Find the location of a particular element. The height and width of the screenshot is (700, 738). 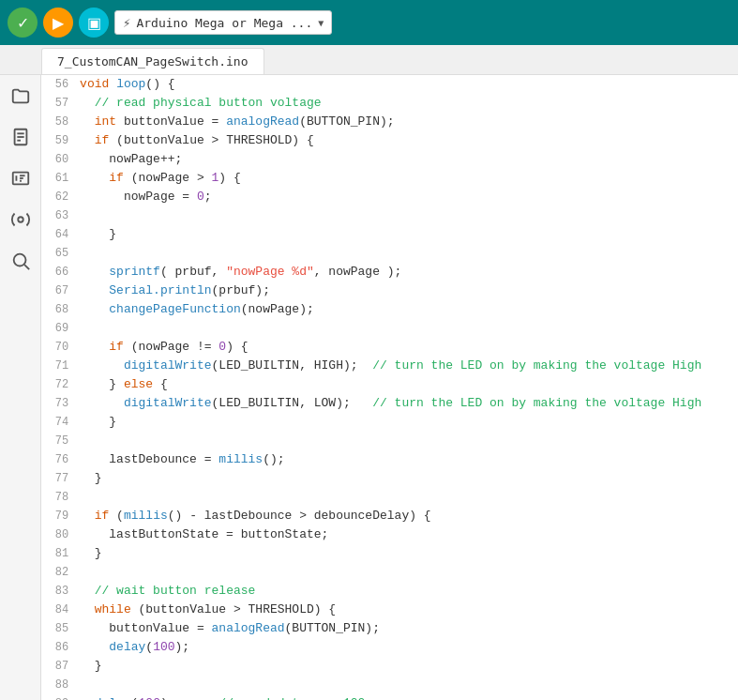

table-row: 56void loop() { is located at coordinates (390, 84).